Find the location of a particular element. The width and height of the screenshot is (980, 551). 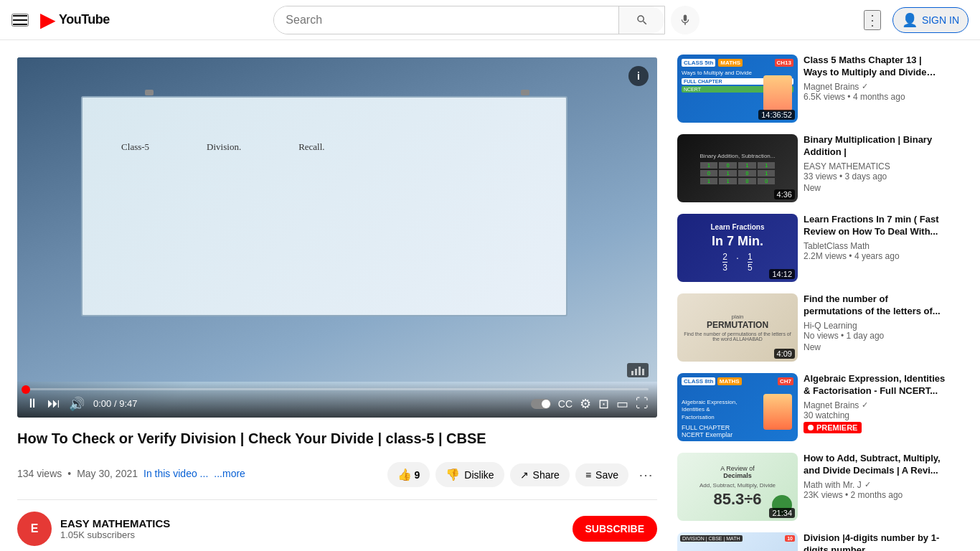

video-thumbnail: A Review ofDecimals Add, Subtract, Multi… is located at coordinates (738, 486).